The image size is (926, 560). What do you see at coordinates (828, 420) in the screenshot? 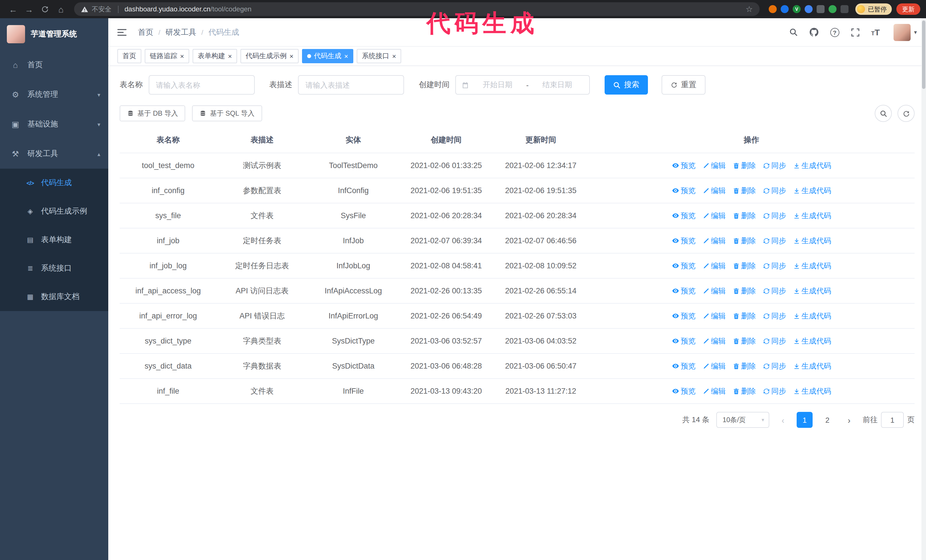
I see `page-button-2: 2` at bounding box center [828, 420].